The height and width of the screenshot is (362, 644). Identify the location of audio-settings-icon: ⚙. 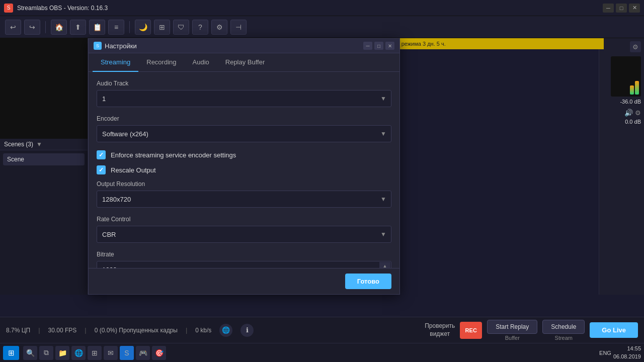
(635, 47).